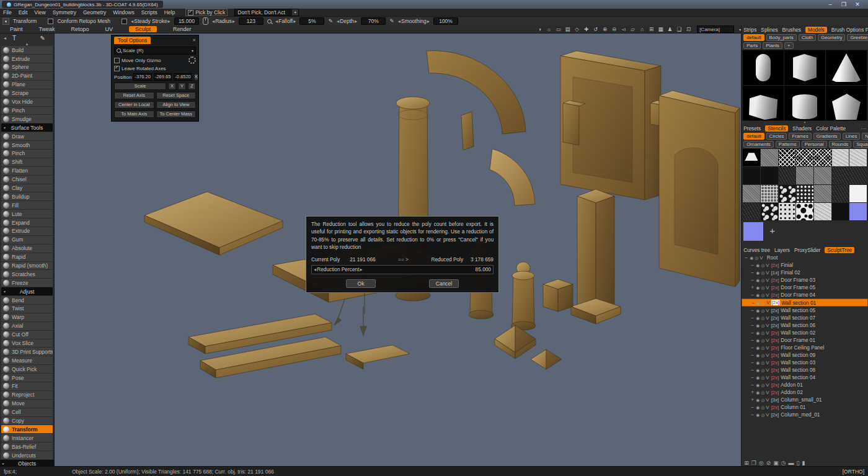  Describe the element at coordinates (558, 29) in the screenshot. I see `render-frame-icon: ▭` at that location.